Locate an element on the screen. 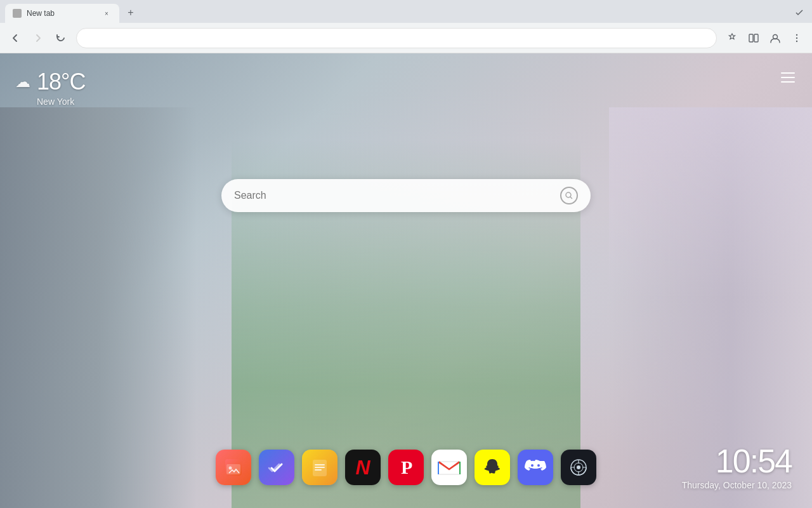 The height and width of the screenshot is (508, 812). search-input is located at coordinates (393, 196).